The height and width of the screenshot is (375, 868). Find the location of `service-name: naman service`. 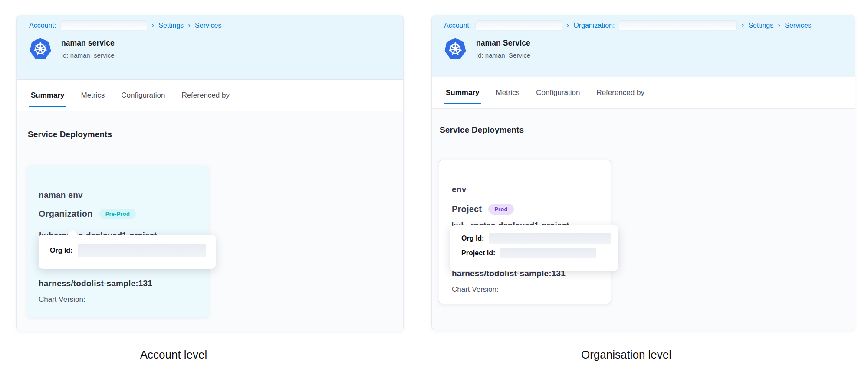

service-name: naman service is located at coordinates (88, 43).